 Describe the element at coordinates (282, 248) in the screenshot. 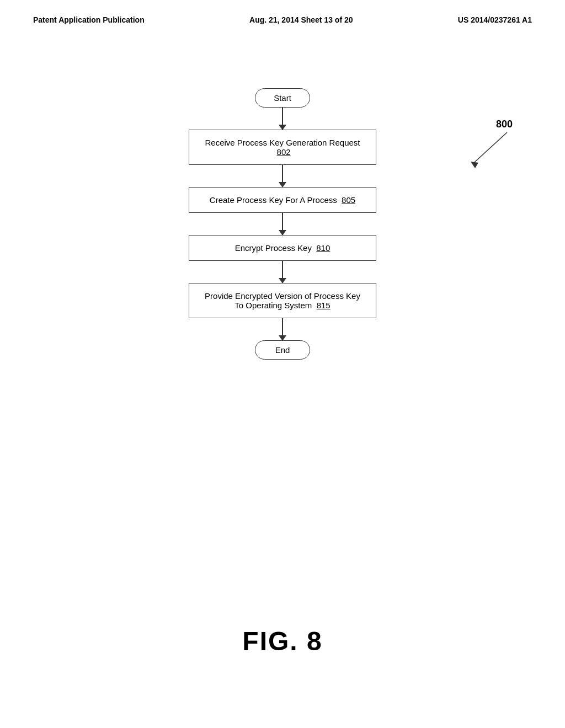

I see `node-810-text: Encrypt Process Key 810` at that location.